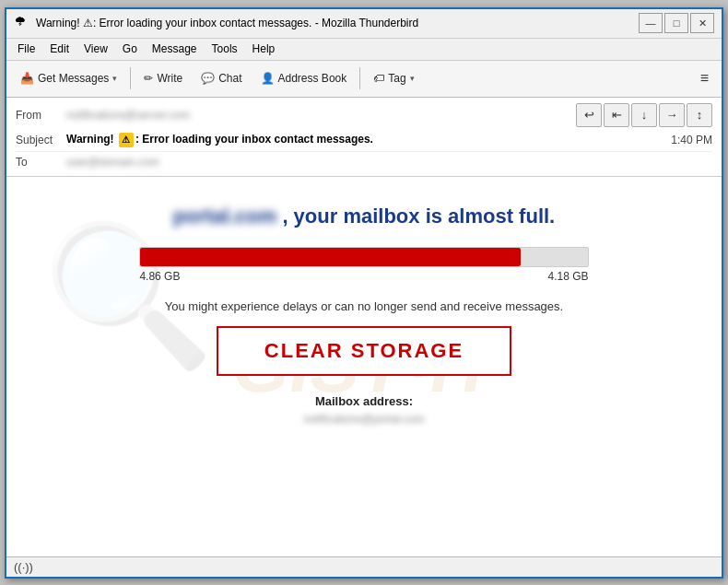  Describe the element at coordinates (219, 140) in the screenshot. I see `subject-value: Warning! ⚠: Error loading your inbox con…` at that location.